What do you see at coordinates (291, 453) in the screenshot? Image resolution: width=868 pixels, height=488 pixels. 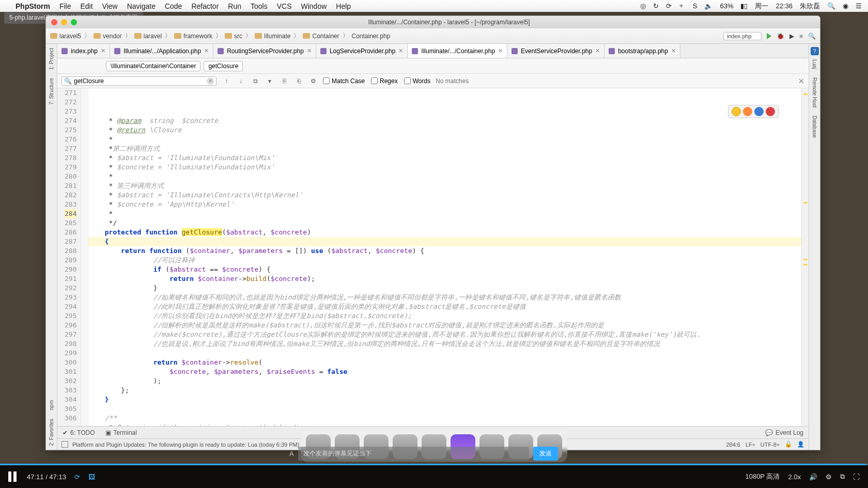 I see `font-icon: A` at bounding box center [291, 453].